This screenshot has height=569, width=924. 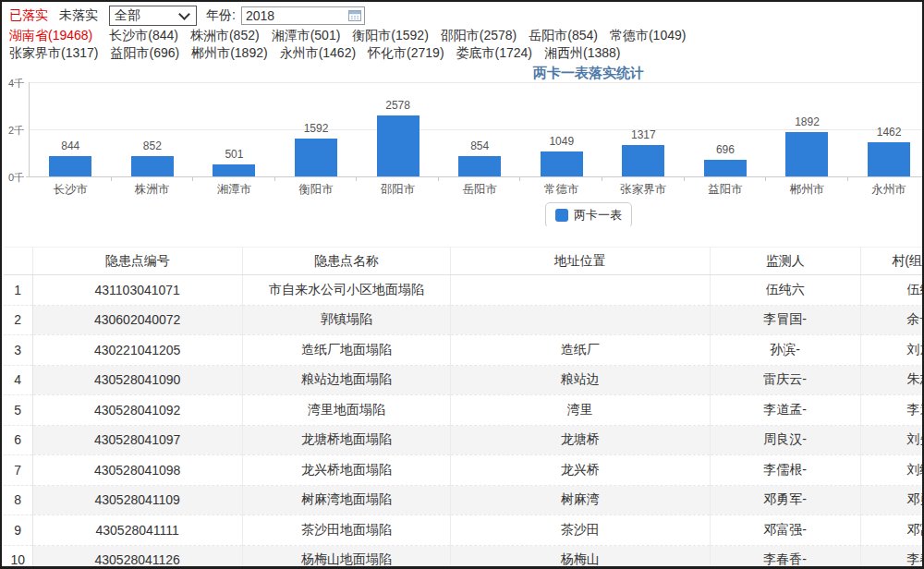 What do you see at coordinates (406, 54) in the screenshot?
I see `region-link: 怀化市(2719)` at bounding box center [406, 54].